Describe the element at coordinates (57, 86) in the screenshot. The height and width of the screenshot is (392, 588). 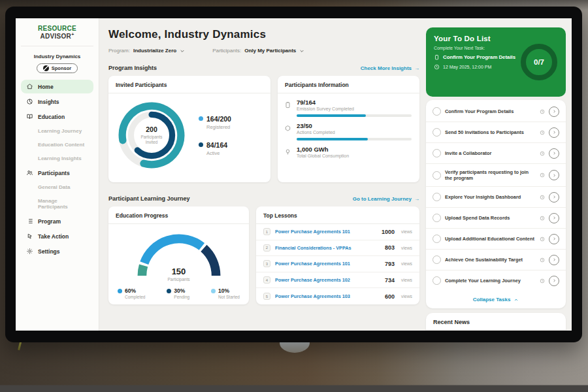
I see `sidebar-item-home: Home` at that location.